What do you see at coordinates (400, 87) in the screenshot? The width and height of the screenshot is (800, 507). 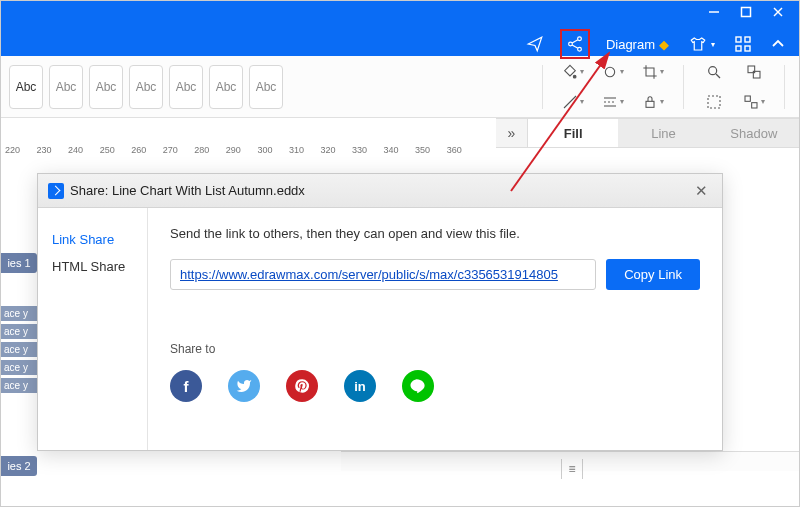 I see `toolbar: Abc Abc Abc Abc Abc Abc Abc` at bounding box center [400, 87].